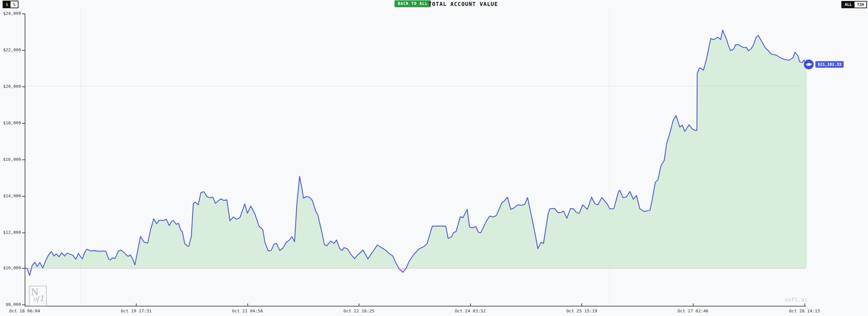  Describe the element at coordinates (11, 268) in the screenshot. I see `y-axis-label: $10,000` at that location.